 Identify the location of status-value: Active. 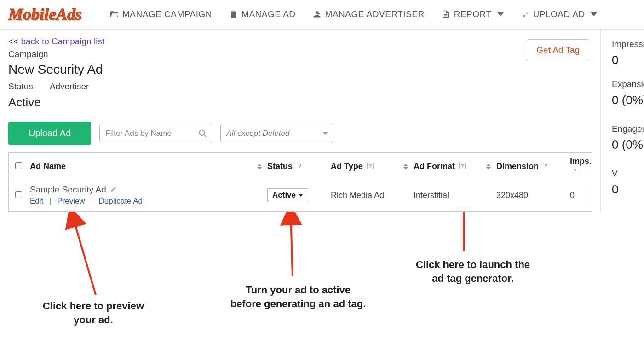
(300, 102).